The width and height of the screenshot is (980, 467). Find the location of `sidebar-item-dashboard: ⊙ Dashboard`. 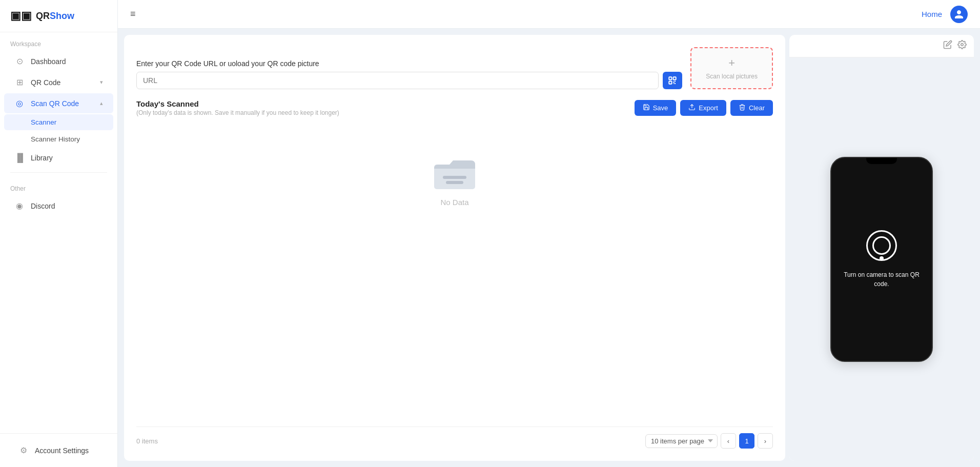

sidebar-item-dashboard: ⊙ Dashboard is located at coordinates (58, 62).